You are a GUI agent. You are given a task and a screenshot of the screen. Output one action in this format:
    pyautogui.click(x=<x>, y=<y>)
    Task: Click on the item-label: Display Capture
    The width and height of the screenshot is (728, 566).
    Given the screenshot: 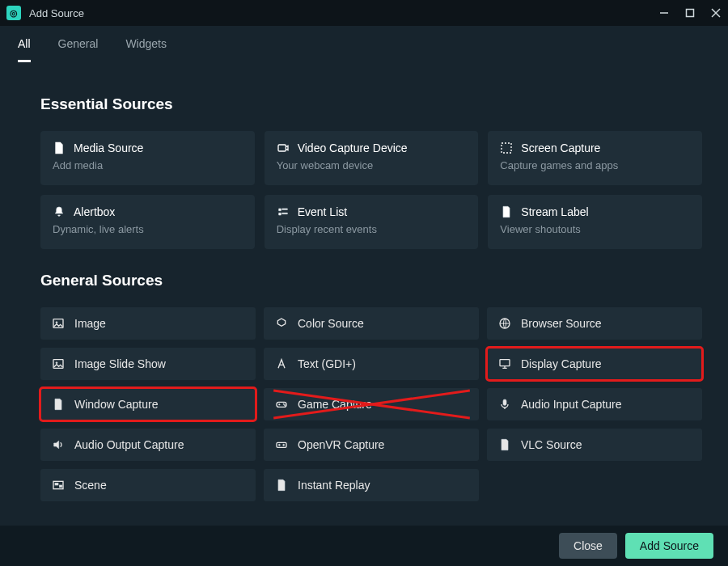 What is the action you would take?
    pyautogui.click(x=561, y=364)
    